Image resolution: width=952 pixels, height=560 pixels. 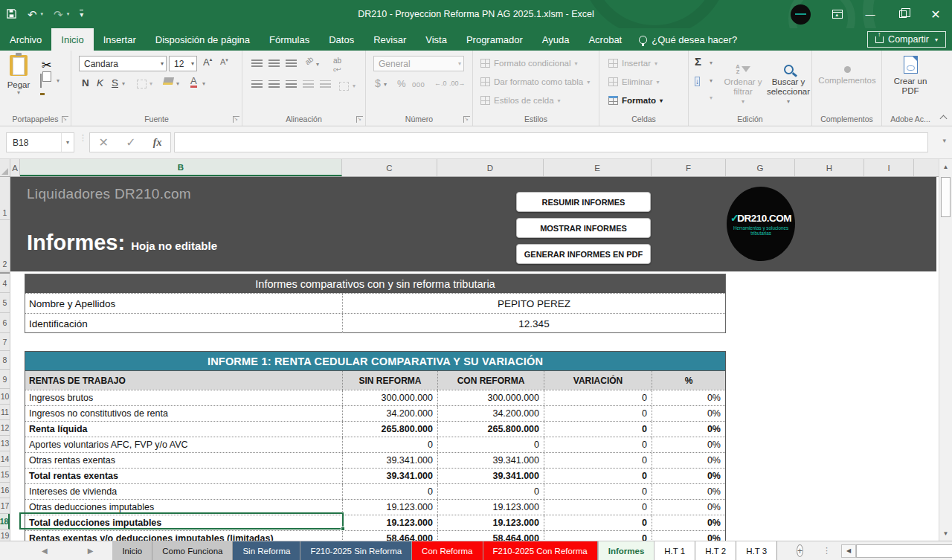 I want to click on enter-icon: ✓, so click(x=131, y=143).